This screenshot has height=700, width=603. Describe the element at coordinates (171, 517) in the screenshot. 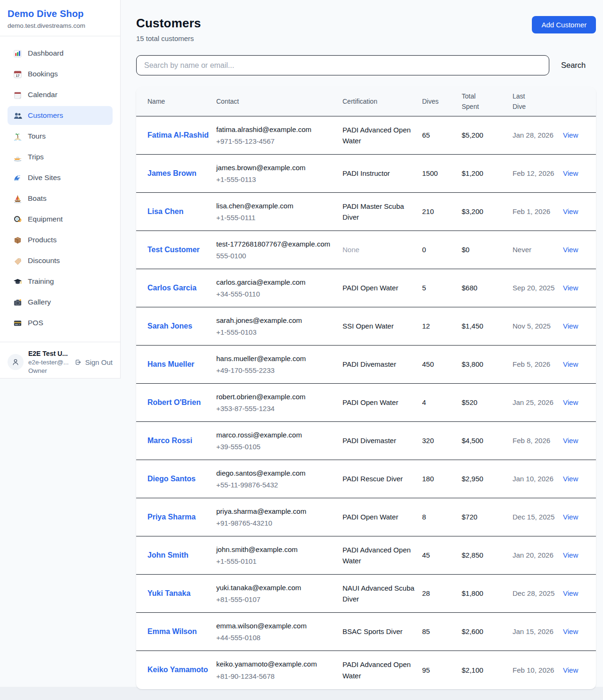

I see `customer-name-link: Priya Sharma` at that location.